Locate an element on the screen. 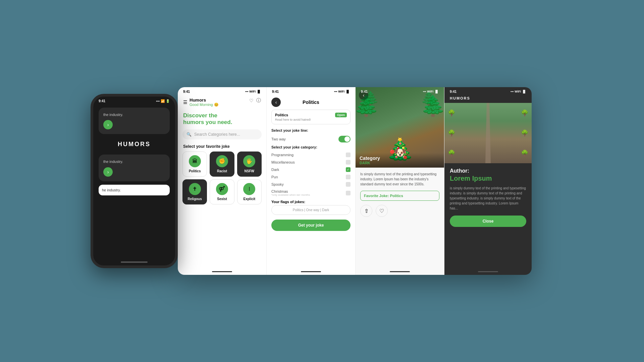 The width and height of the screenshot is (644, 362). joke-card-nsfw: 🖐 NSFW is located at coordinates (250, 164).